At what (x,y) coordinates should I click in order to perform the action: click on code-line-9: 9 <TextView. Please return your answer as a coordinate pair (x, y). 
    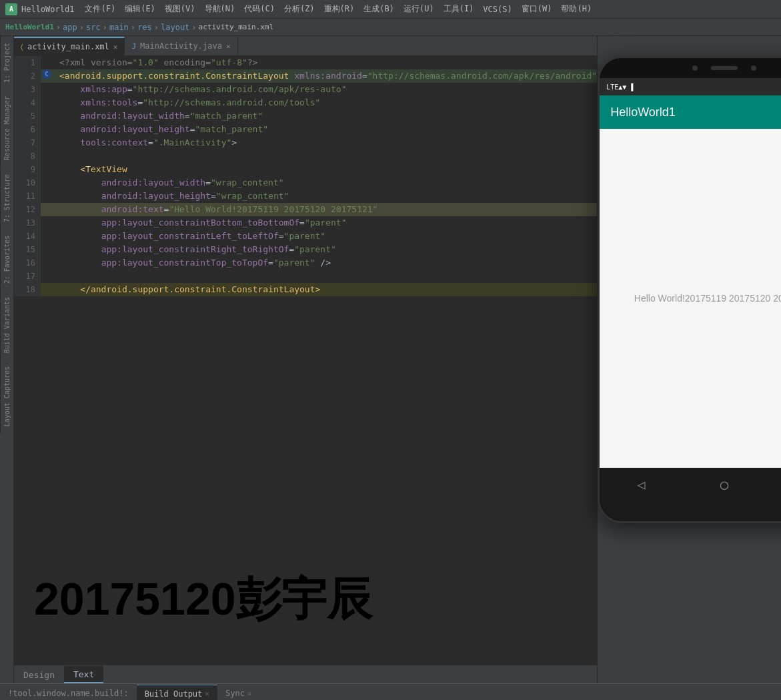
    Looking at the image, I should click on (305, 169).